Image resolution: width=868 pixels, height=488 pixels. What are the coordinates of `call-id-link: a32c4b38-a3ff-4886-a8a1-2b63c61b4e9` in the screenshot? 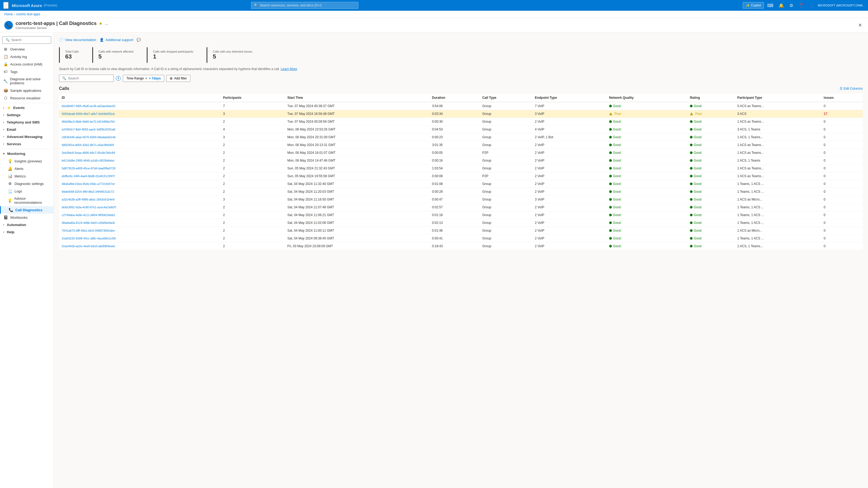 It's located at (88, 200).